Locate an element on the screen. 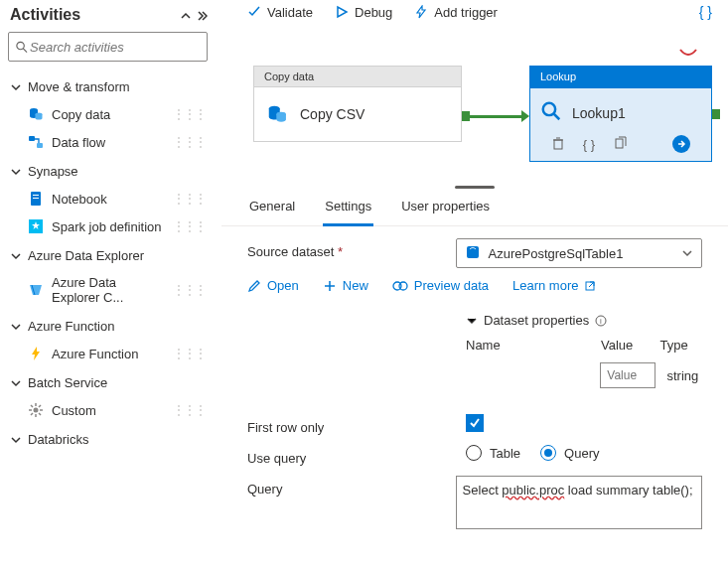 Image resolution: width=728 pixels, height=568 pixels. activity-custom: Custom ⋮⋮⋮ is located at coordinates (107, 410).